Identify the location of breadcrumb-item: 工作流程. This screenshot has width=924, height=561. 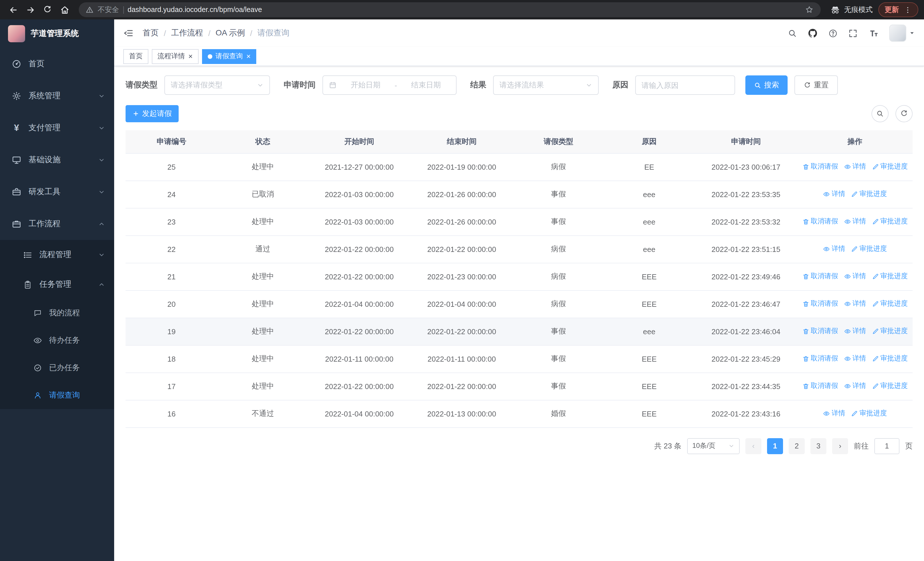
(188, 33).